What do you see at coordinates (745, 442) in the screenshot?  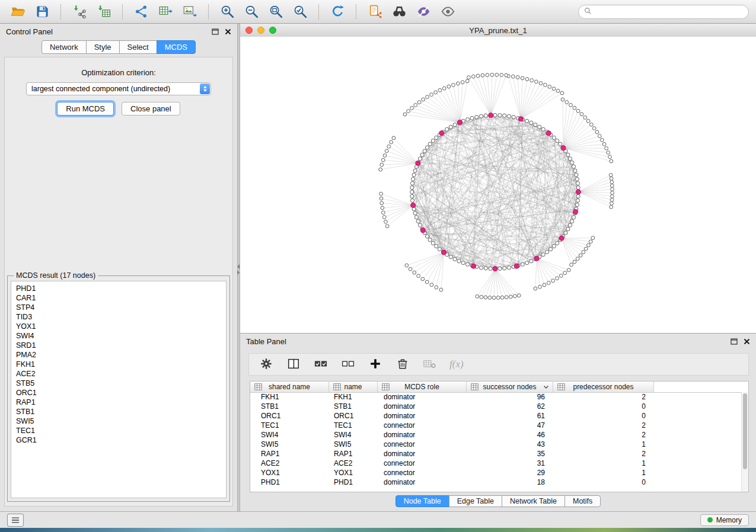 I see `table-scrollbar` at bounding box center [745, 442].